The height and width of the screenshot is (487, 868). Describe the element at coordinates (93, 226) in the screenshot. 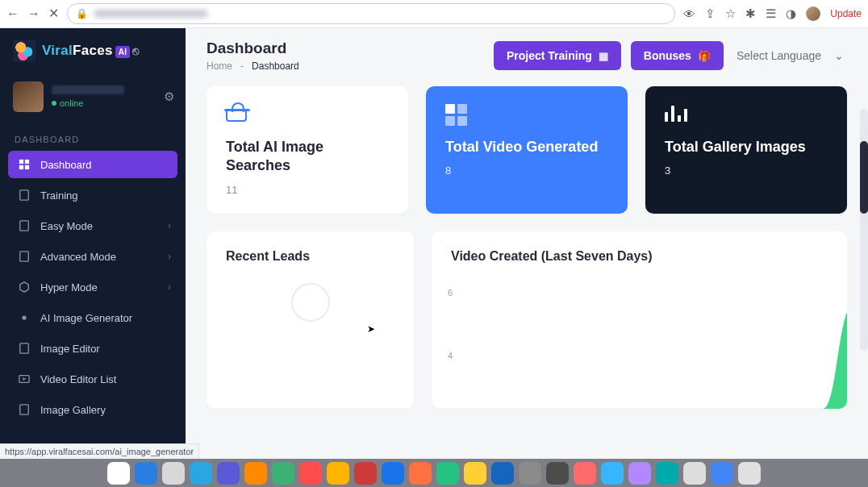

I see `sidebar-item-easy-mode: Easy Mode›` at that location.